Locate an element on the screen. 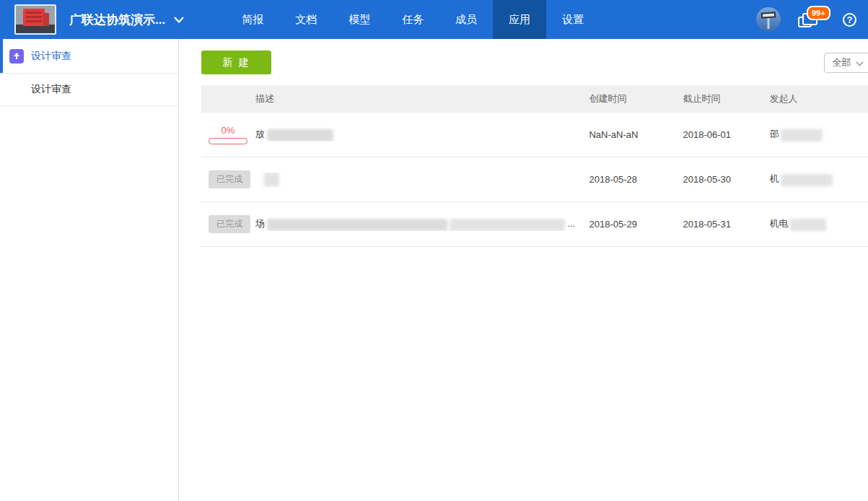 The height and width of the screenshot is (501, 868). project-title: 广联达协筑演示... is located at coordinates (117, 20).